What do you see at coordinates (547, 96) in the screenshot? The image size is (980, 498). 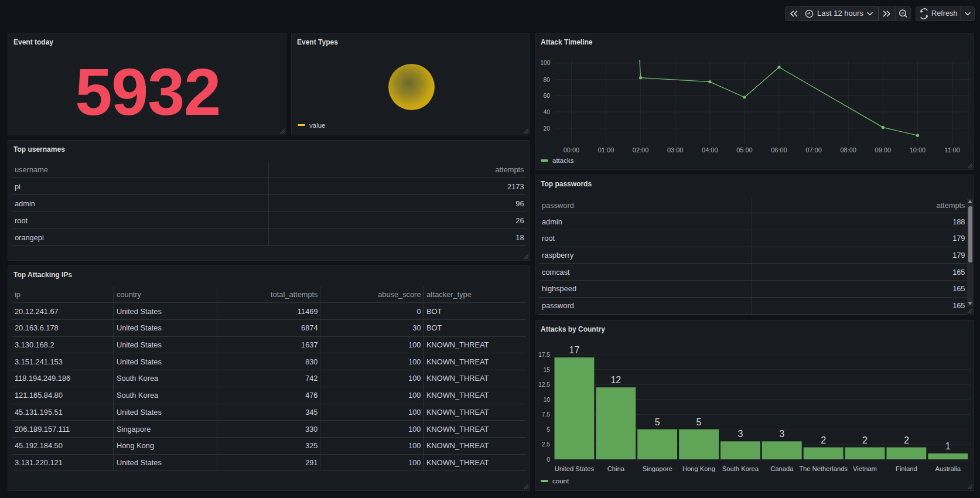 I see `svg-text: 60` at bounding box center [547, 96].